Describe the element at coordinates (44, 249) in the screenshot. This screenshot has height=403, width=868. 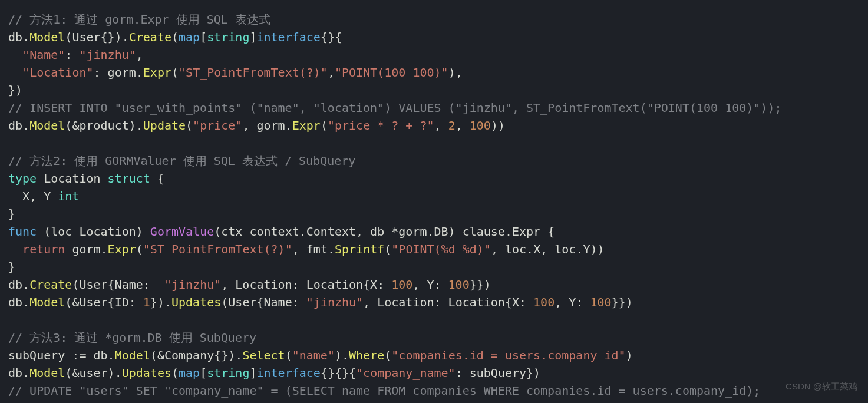
I see `kw-return: return` at that location.